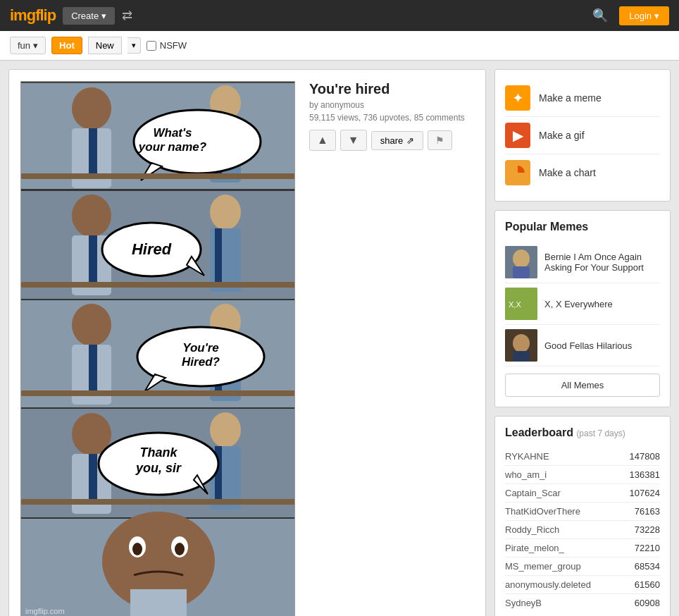 This screenshot has width=679, height=616. Describe the element at coordinates (166, 45) in the screenshot. I see `nsfw-filter: NSFW` at that location.